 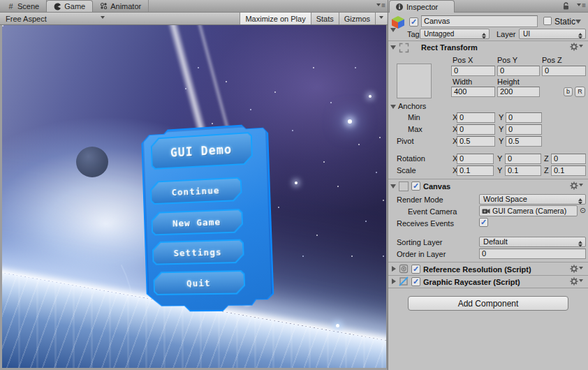 What do you see at coordinates (28, 6) in the screenshot?
I see `tab-scene-label: Scene` at bounding box center [28, 6].